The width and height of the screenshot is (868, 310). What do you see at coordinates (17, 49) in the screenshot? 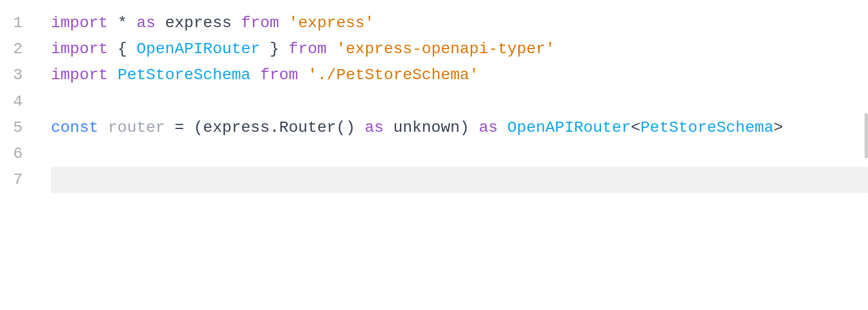
I see `line-number-2: 2` at bounding box center [17, 49].